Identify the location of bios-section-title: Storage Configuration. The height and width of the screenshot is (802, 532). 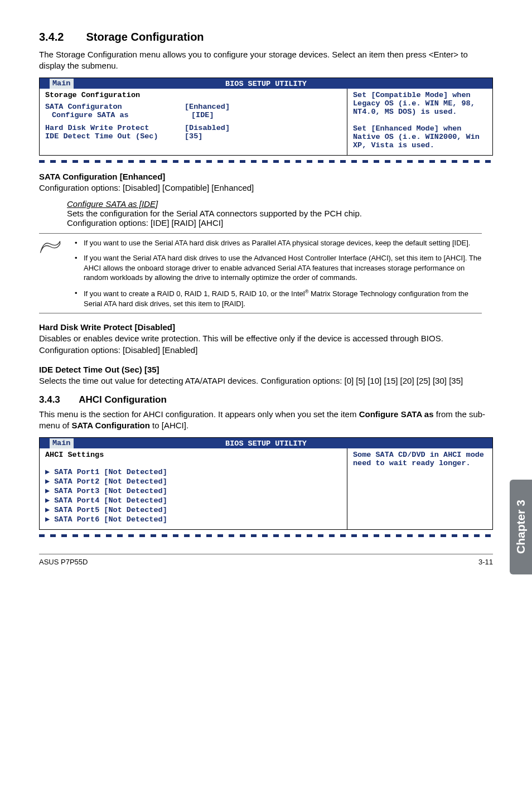
(193, 95).